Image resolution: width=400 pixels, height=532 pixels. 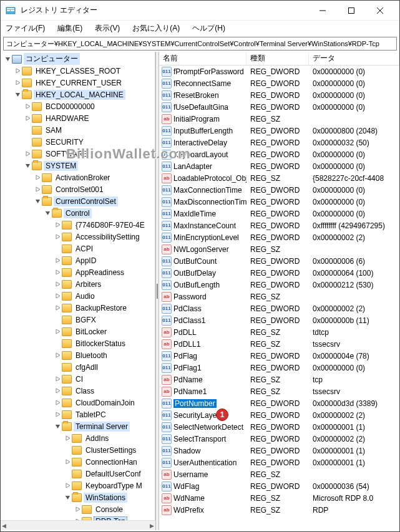 I want to click on list-row: 011WdFlagREG_DWORD0x00000036 (54), so click(x=280, y=486).